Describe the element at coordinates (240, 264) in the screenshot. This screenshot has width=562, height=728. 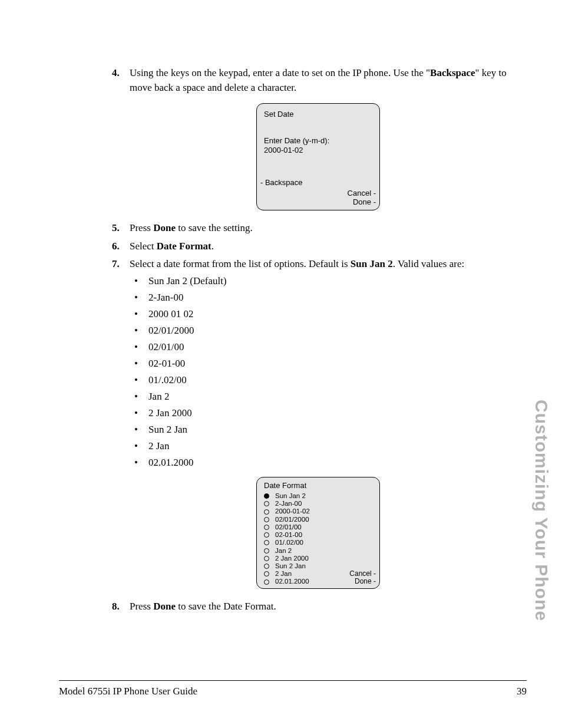
I see `text: Select a date format from the list of op…` at that location.